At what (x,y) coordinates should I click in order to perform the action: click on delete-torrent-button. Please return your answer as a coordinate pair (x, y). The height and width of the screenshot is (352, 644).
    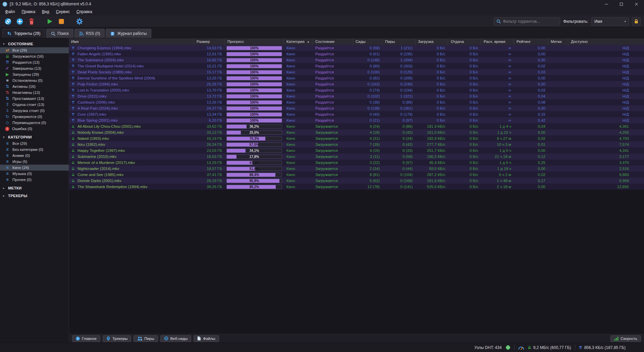
    Looking at the image, I should click on (32, 21).